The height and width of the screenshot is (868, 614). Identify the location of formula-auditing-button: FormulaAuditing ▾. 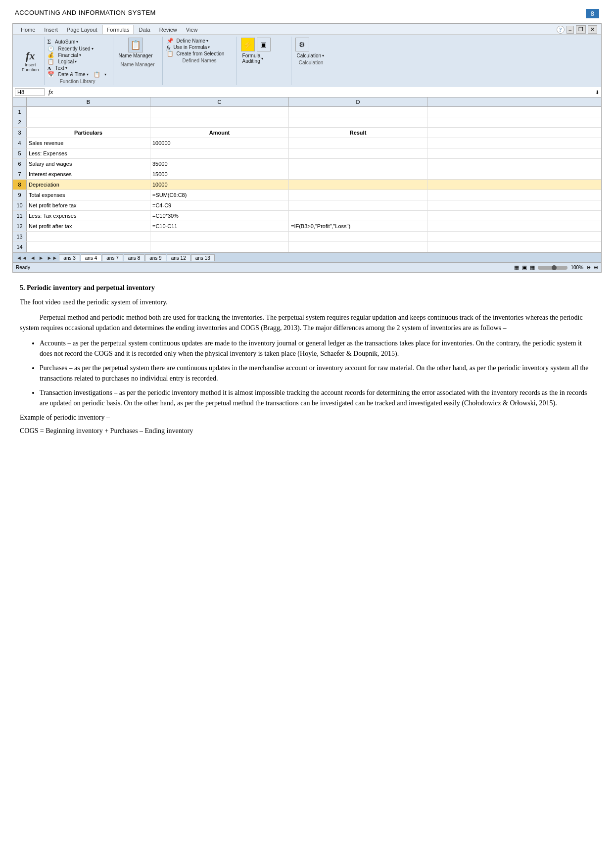
(264, 58).